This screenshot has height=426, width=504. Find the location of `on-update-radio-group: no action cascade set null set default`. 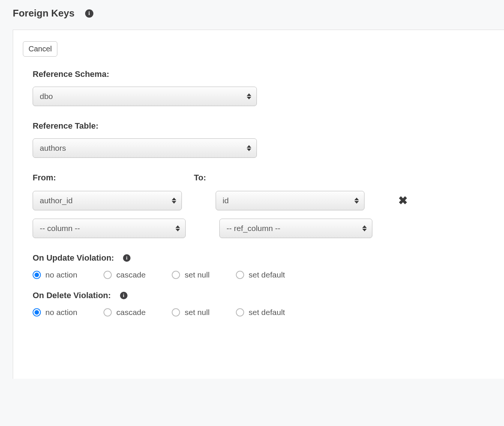

on-update-radio-group: no action cascade set null set default is located at coordinates (220, 275).